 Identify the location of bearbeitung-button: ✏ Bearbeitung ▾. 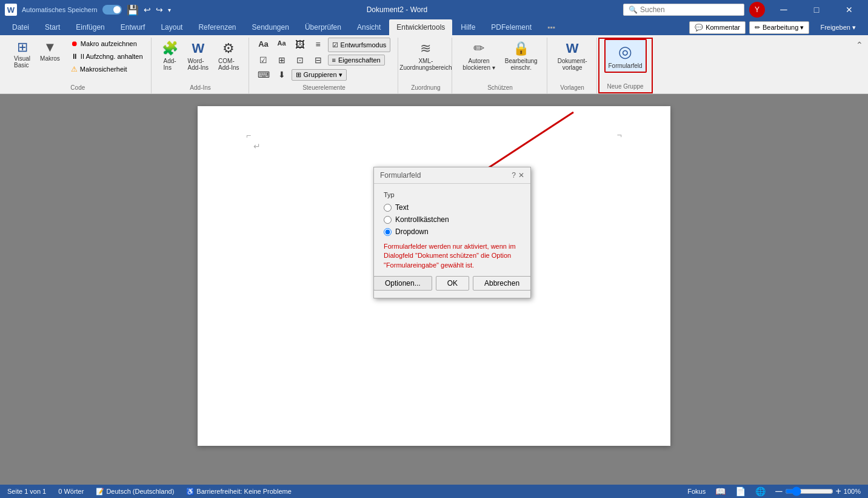
(780, 28).